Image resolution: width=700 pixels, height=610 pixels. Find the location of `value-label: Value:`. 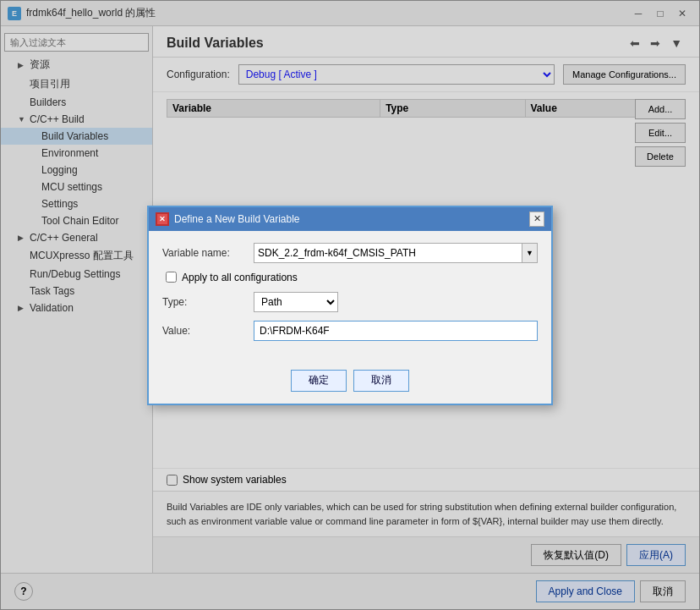

value-label: Value: is located at coordinates (205, 331).